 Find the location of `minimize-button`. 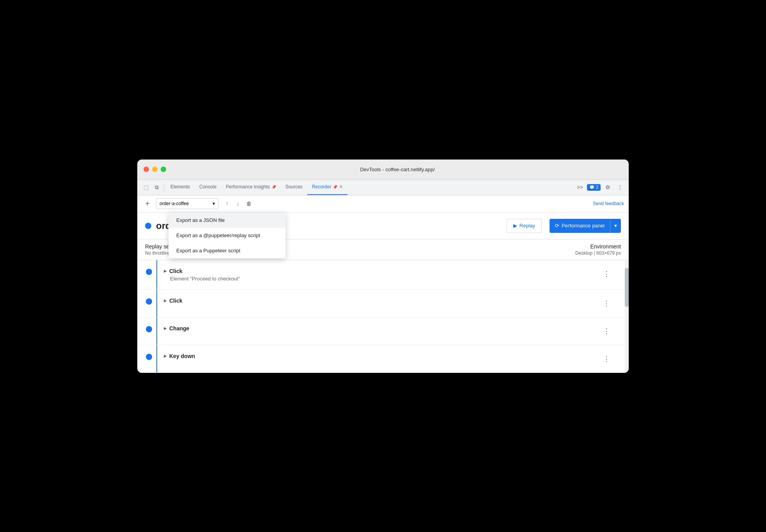

minimize-button is located at coordinates (155, 169).